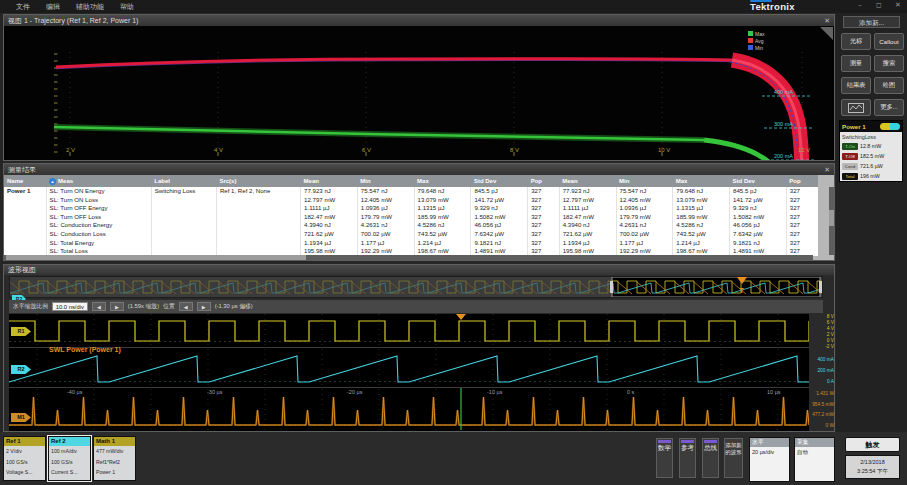 The image size is (907, 485). What do you see at coordinates (24, 442) in the screenshot?
I see `badge-header: Ref 1` at bounding box center [24, 442].